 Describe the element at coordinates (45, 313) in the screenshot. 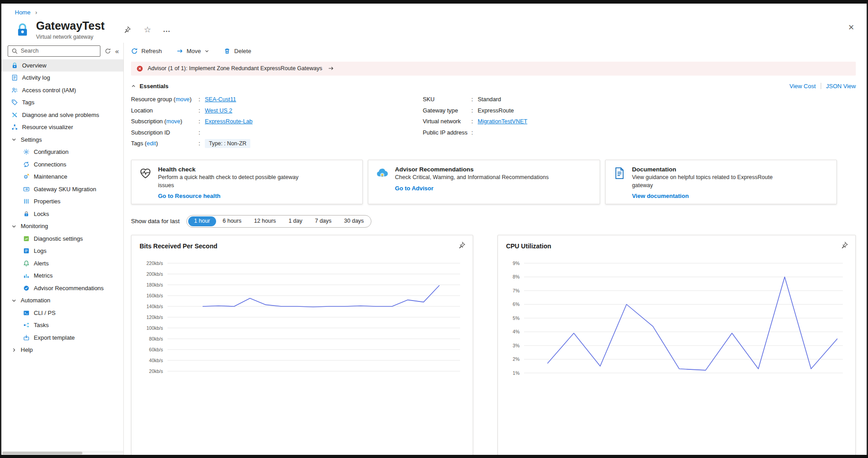

I see `sidebar-item-label: CLI / PS` at that location.